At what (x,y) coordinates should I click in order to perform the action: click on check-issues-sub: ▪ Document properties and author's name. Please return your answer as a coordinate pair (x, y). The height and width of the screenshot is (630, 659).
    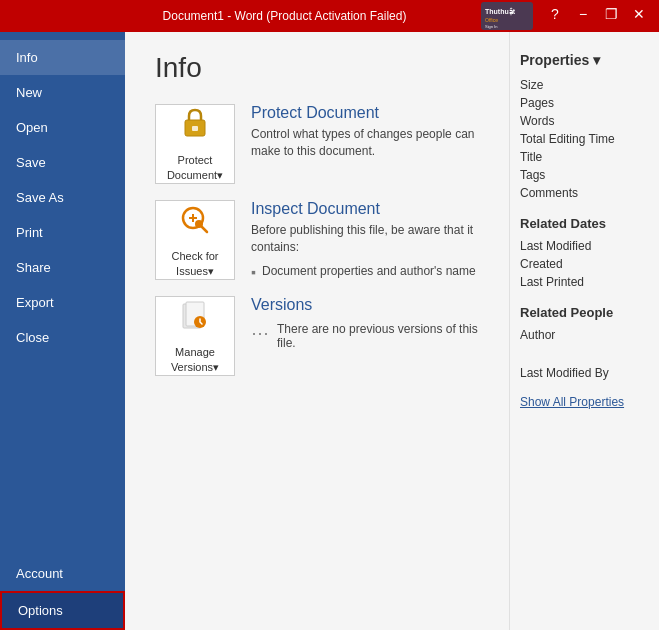
    Looking at the image, I should click on (365, 272).